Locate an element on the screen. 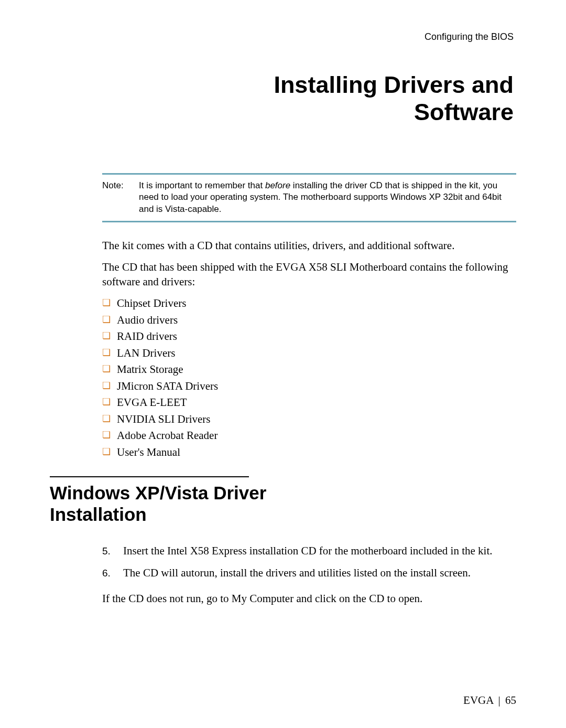  section-title-line1: Windows XP/Vista Driver is located at coordinates (158, 493).